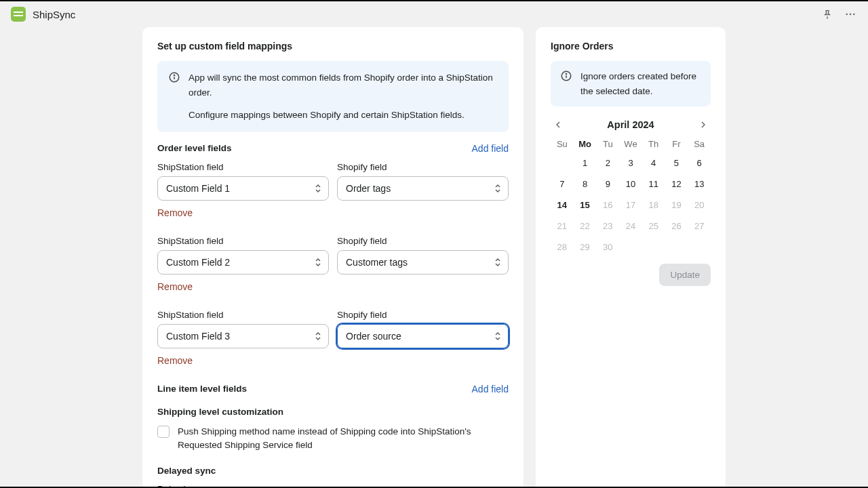 Image resolution: width=868 pixels, height=488 pixels. What do you see at coordinates (850, 14) in the screenshot?
I see `more-icon` at bounding box center [850, 14].